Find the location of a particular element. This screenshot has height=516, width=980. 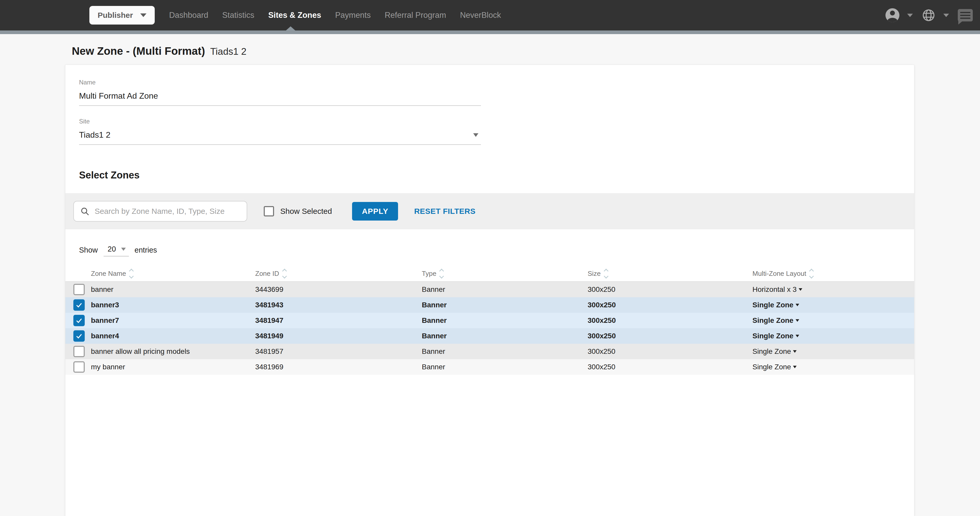

nav-item-dashboard: Dashboard is located at coordinates (189, 15).